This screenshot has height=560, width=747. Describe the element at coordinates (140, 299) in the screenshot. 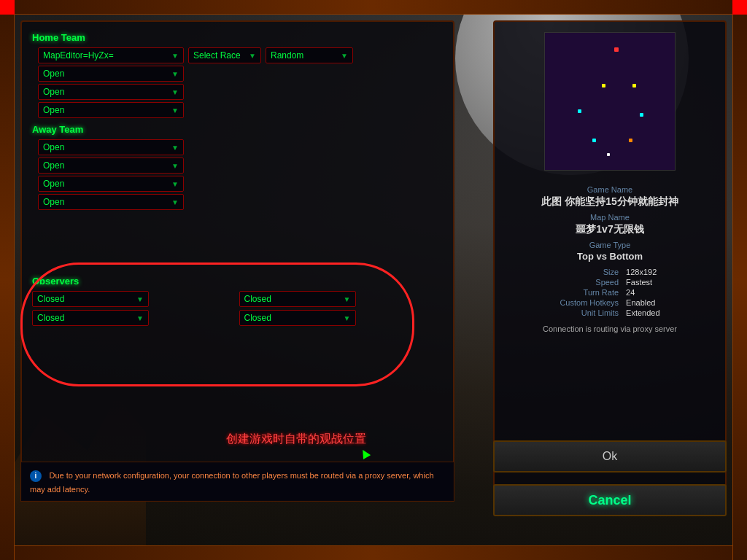

I see `observer-slot-1-arrow: ▼` at that location.